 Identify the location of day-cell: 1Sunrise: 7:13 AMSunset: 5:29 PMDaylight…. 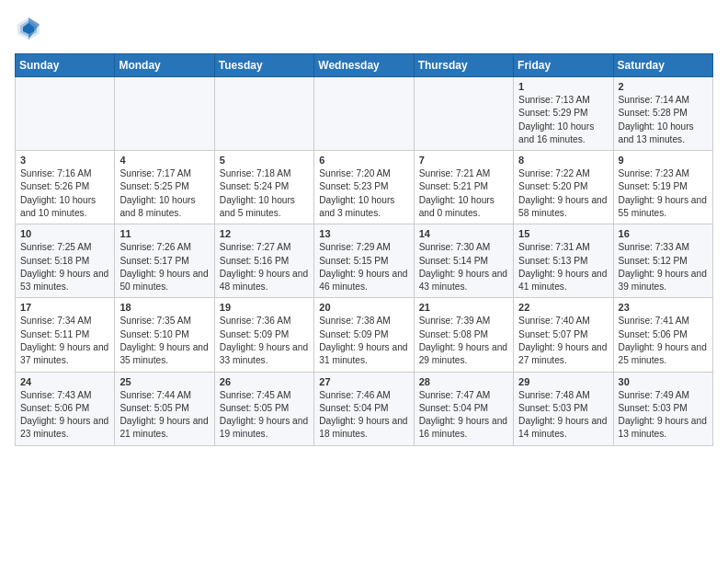
(563, 114).